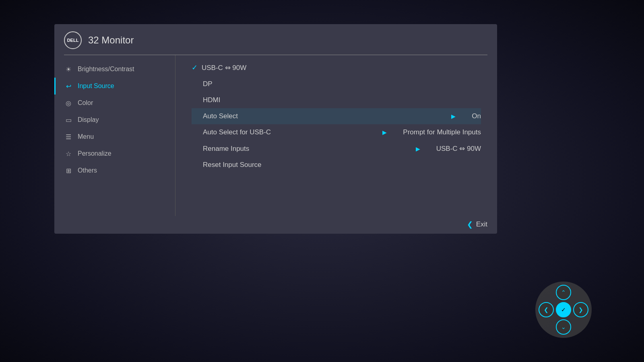  Describe the element at coordinates (68, 103) in the screenshot. I see `color-icon: ◎` at that location.